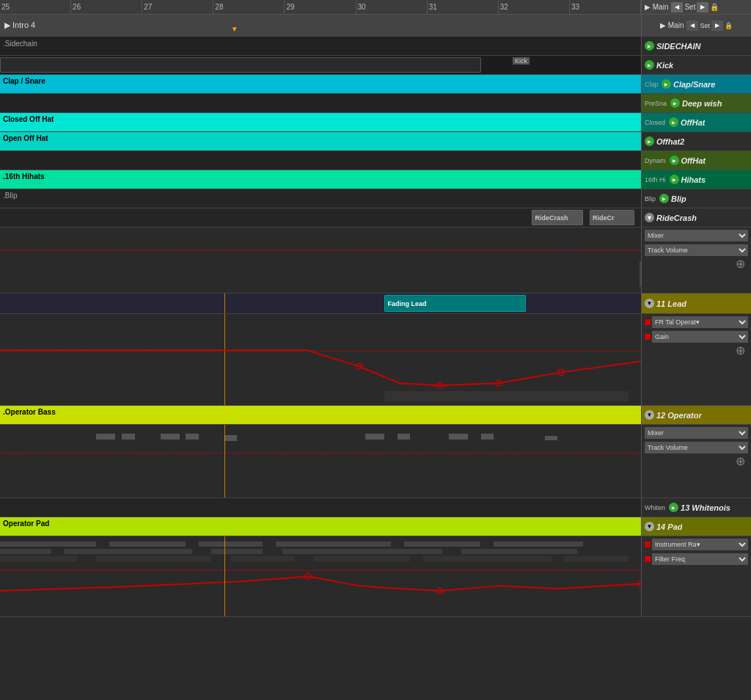 The height and width of the screenshot is (700, 751). What do you see at coordinates (697, 351) in the screenshot?
I see `lead-add-btn: ⊕` at bounding box center [697, 351].